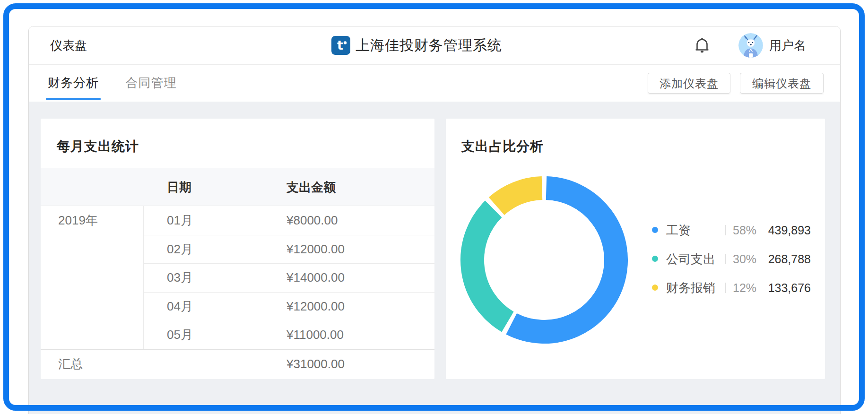 The height and width of the screenshot is (414, 868). What do you see at coordinates (180, 220) in the screenshot?
I see `table-cell-month: 01月` at bounding box center [180, 220].